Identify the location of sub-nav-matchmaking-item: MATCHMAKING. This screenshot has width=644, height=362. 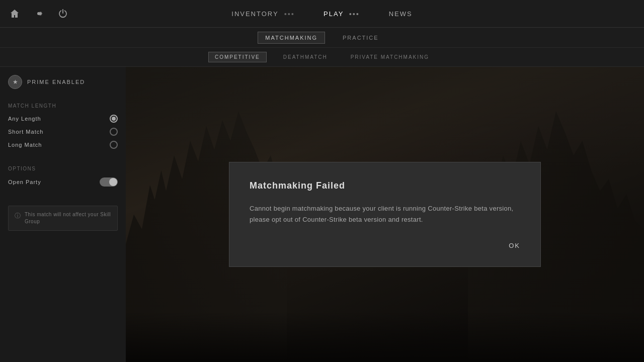
(291, 38).